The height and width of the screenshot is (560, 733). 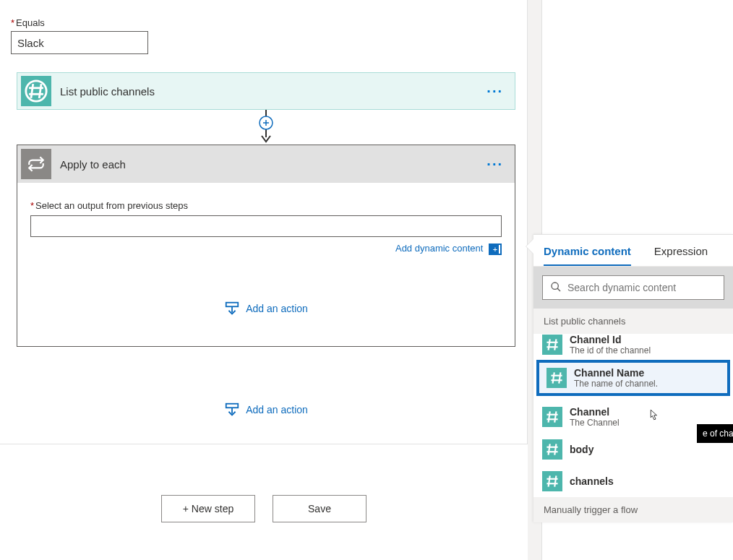 What do you see at coordinates (647, 350) in the screenshot?
I see `dyn-item-desc: The id of the channel` at bounding box center [647, 350].